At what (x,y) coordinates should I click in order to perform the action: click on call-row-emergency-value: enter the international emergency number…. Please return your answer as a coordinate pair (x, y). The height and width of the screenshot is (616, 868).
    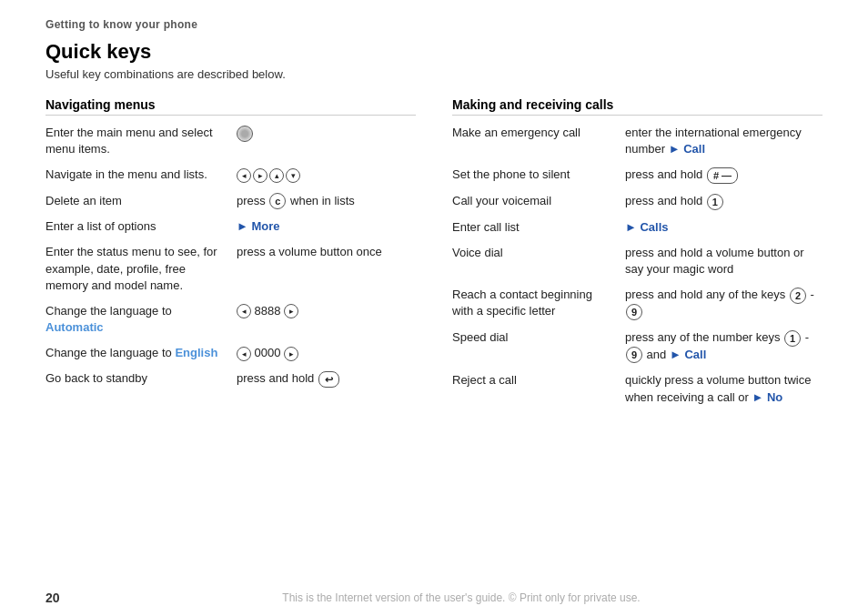
    Looking at the image, I should click on (724, 141).